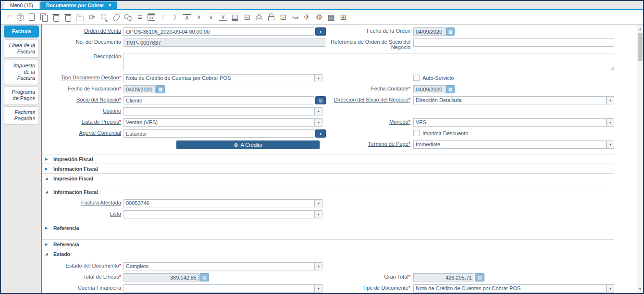 The height and width of the screenshot is (294, 644). What do you see at coordinates (369, 99) in the screenshot?
I see `direccion-socio-label: Dirección del Socio del Negocio*` at bounding box center [369, 99].